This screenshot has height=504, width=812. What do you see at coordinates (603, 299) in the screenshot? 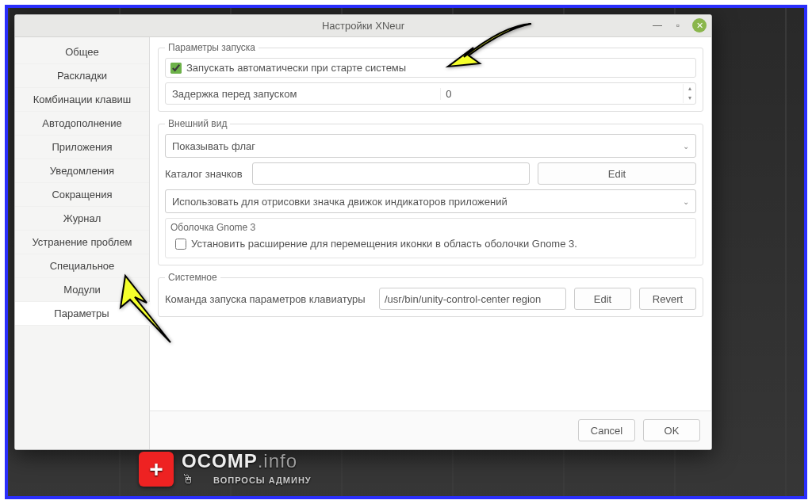
I see `keyboard-command-edit-button: Edit` at bounding box center [603, 299].